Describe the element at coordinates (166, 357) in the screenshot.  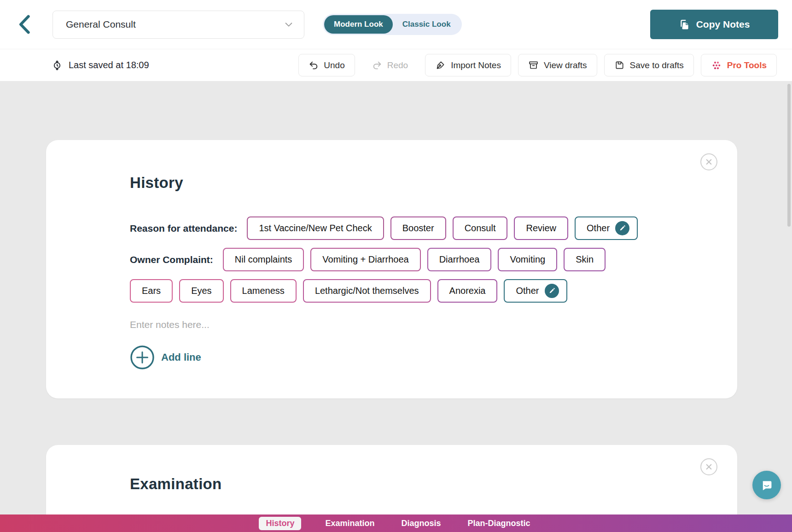
I see `add-line-button: Add line` at that location.